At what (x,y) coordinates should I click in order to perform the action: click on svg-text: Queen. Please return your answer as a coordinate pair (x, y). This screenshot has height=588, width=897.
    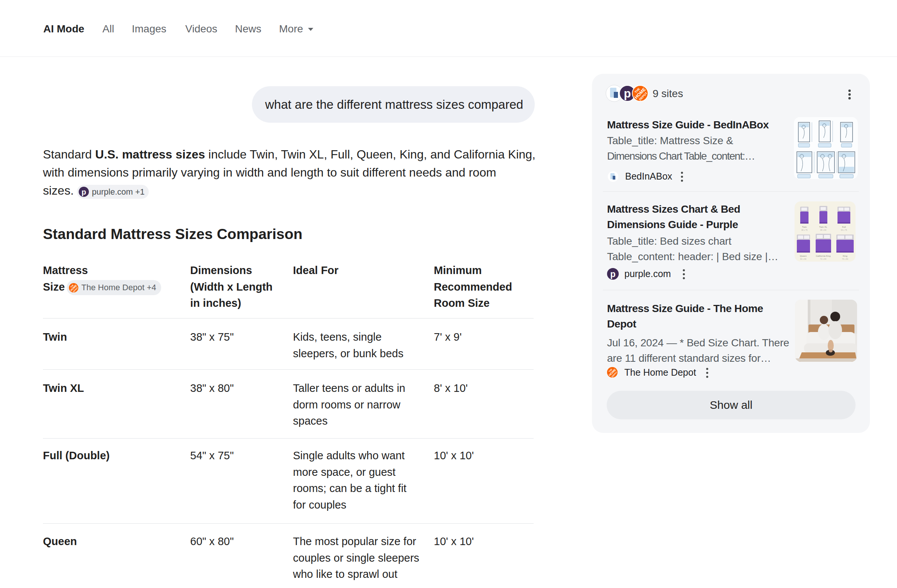
    Looking at the image, I should click on (803, 256).